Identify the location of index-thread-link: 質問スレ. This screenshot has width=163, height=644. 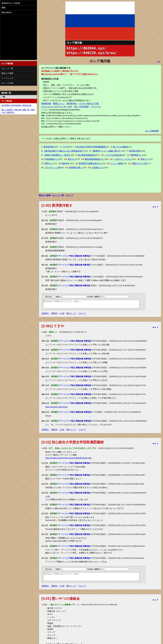
(48, 164).